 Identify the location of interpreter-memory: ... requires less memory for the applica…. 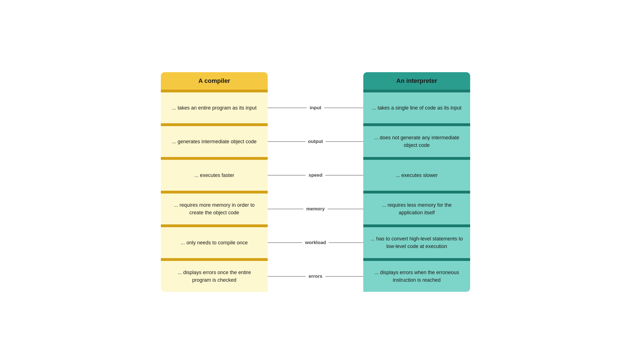
(417, 209).